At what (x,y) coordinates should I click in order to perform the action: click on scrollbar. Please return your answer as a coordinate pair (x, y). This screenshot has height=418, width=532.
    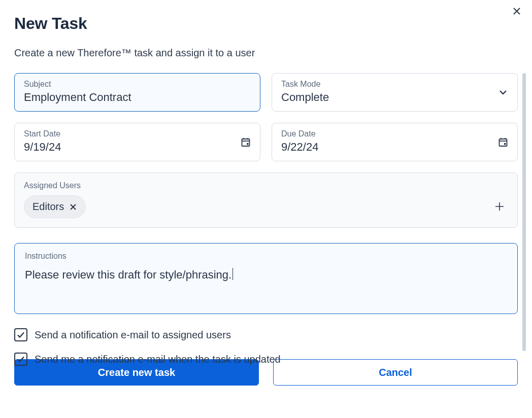
    Looking at the image, I should click on (524, 212).